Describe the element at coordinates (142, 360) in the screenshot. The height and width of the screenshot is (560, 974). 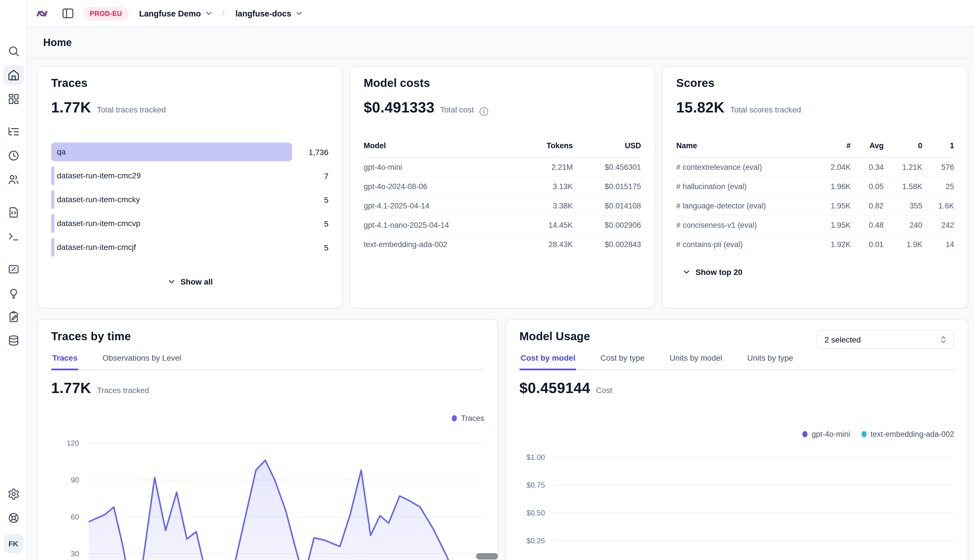
I see `tab-observations-by-level: Observations by Level` at that location.